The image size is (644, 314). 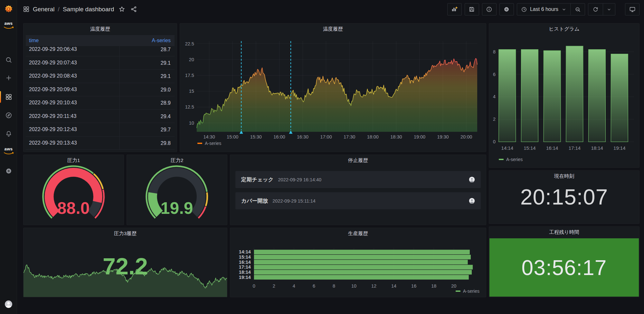 I want to click on svg-text: 18:30, so click(x=396, y=137).